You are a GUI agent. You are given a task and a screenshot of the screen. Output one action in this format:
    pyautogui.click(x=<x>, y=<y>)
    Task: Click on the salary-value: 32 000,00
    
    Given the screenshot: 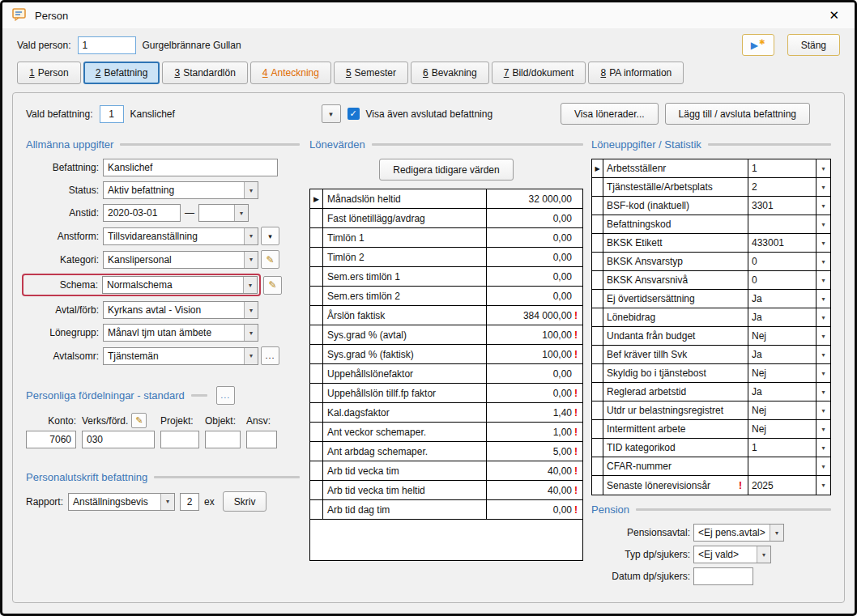 What is the action you would take?
    pyautogui.click(x=535, y=199)
    